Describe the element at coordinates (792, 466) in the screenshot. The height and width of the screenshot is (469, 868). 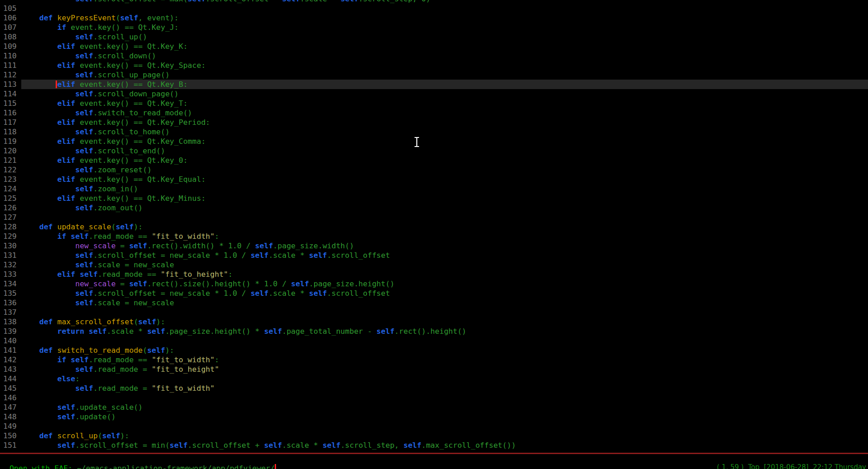
I see `status-tray: ( 1, 59 ) Top [2018-06-28] 22:12 Thursda…` at that location.